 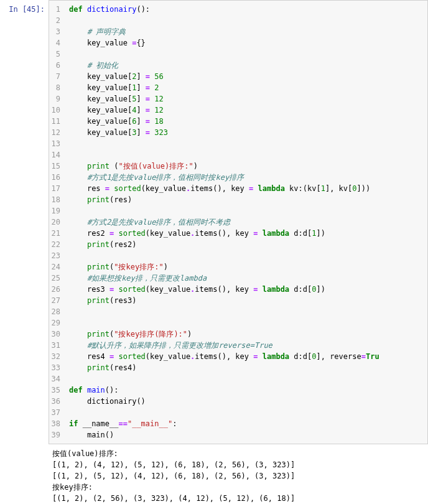 I want to click on line-number: 5, so click(x=58, y=54).